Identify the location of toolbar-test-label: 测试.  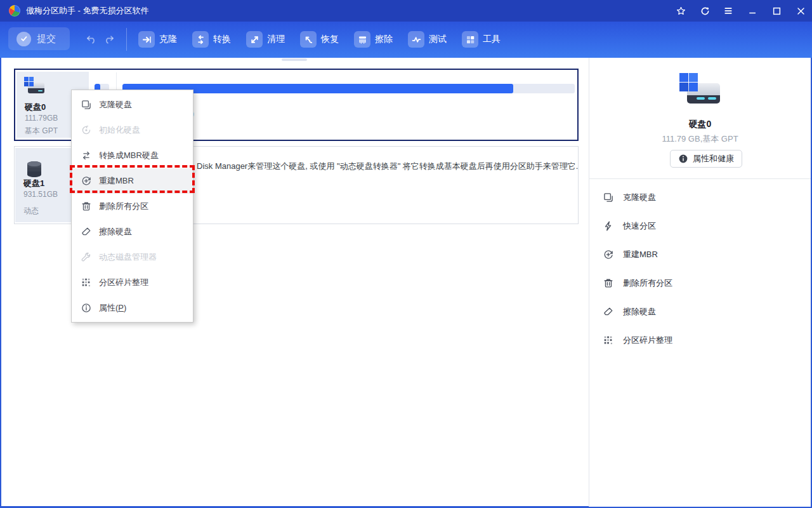
(438, 39).